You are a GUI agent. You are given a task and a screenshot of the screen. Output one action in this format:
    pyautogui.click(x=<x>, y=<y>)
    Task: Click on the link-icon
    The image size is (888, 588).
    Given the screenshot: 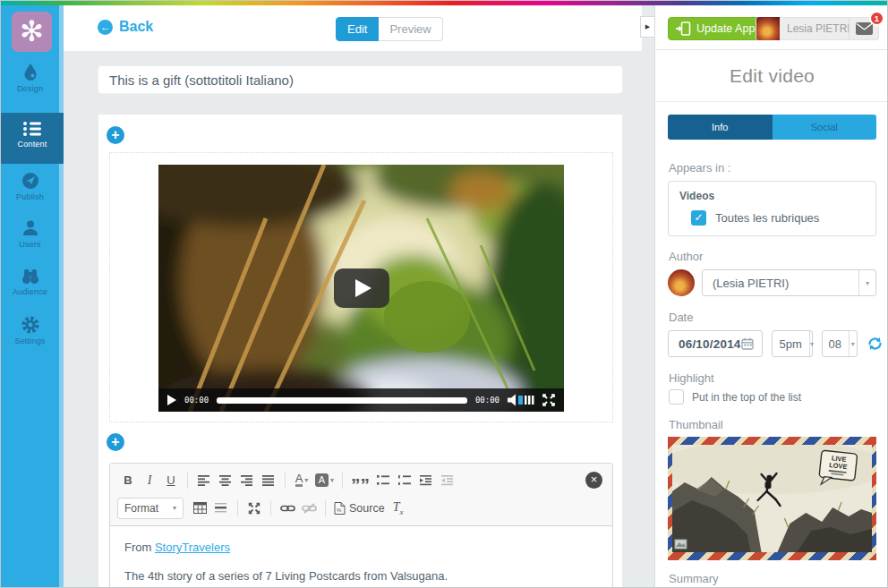 What is the action you would take?
    pyautogui.click(x=287, y=508)
    